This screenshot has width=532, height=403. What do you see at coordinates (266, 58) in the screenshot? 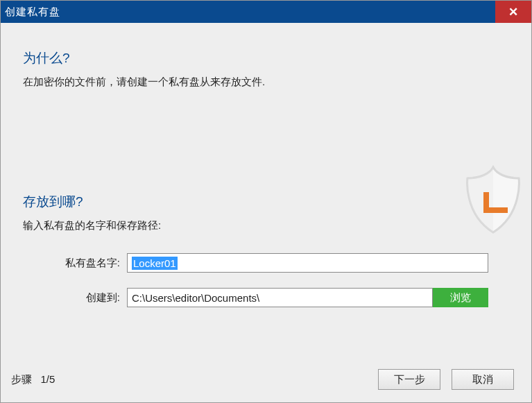
I see `why-heading: 为什么?` at bounding box center [266, 58].